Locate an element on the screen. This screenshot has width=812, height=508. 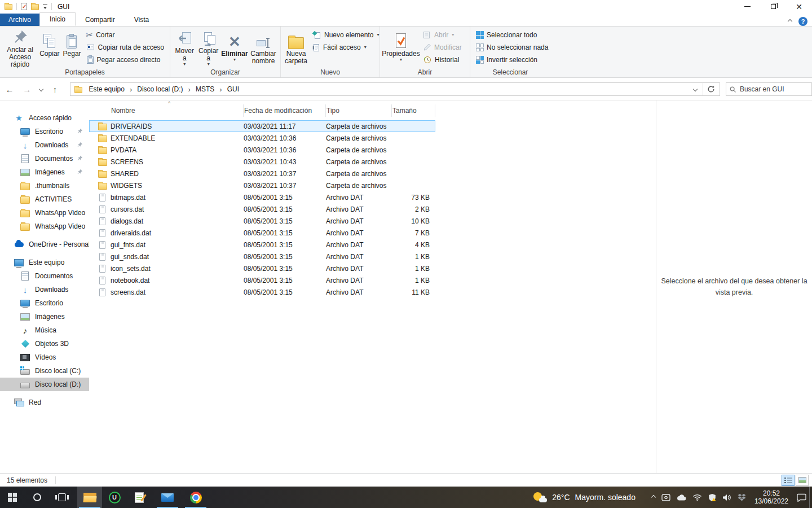
breadcrumb-segment: Este equipo is located at coordinates (107, 89).